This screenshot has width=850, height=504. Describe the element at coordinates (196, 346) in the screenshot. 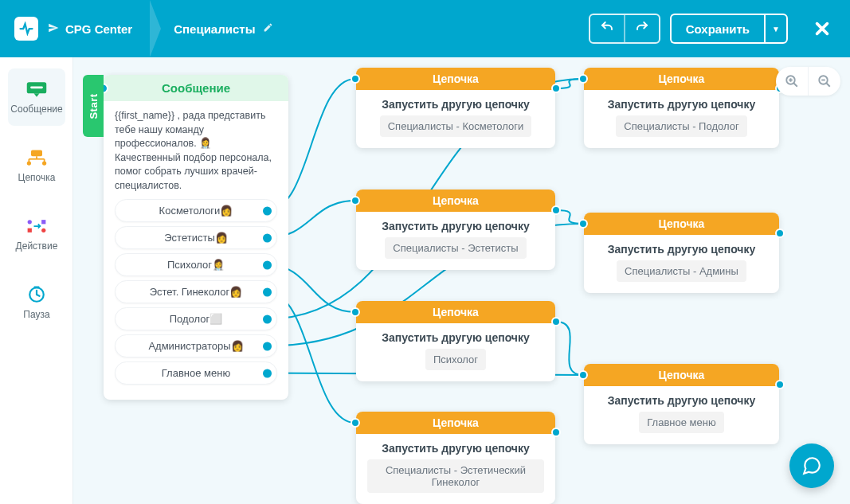

I see `message-option: Администраторы👩` at that location.